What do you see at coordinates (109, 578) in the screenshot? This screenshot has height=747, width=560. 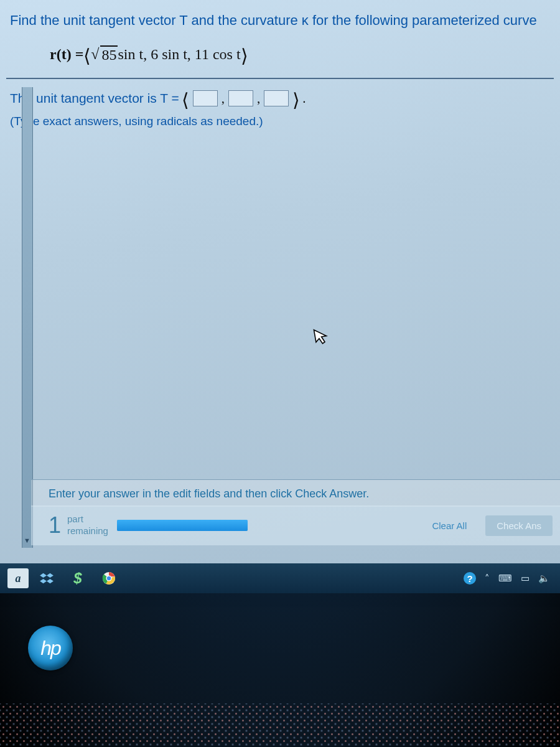 I see `chrome-icon` at bounding box center [109, 578].